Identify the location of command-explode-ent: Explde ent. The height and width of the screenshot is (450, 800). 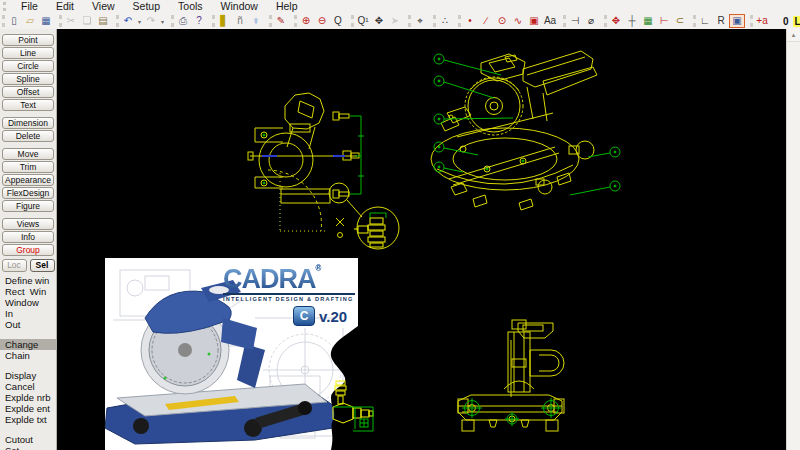
(30, 408).